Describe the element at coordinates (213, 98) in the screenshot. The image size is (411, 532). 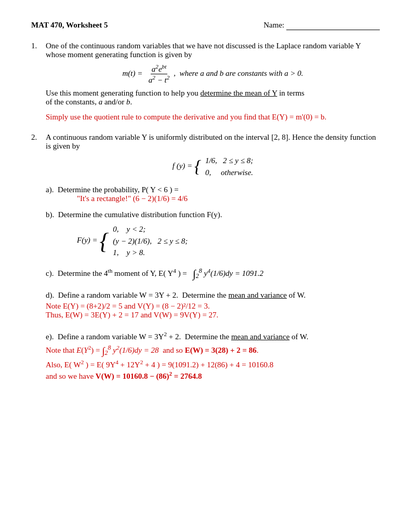
I see `problem-1-text2: Use this moment generating function to h…` at that location.